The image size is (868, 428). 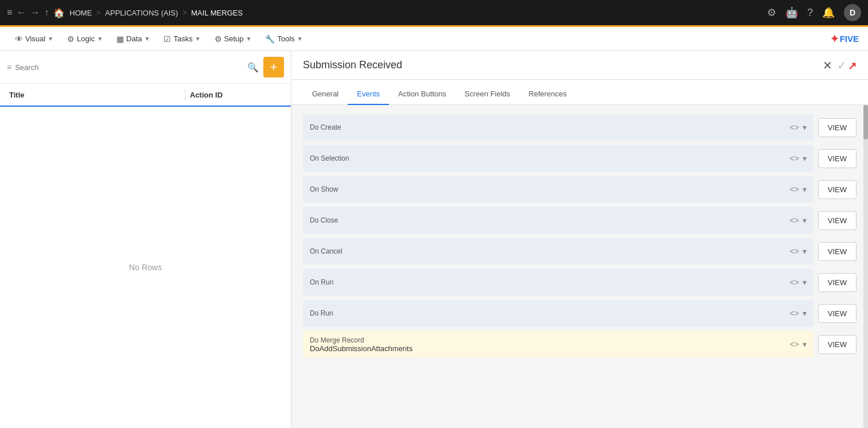 What do you see at coordinates (422, 94) in the screenshot?
I see `tab-action-buttons: Action Buttons` at bounding box center [422, 94].